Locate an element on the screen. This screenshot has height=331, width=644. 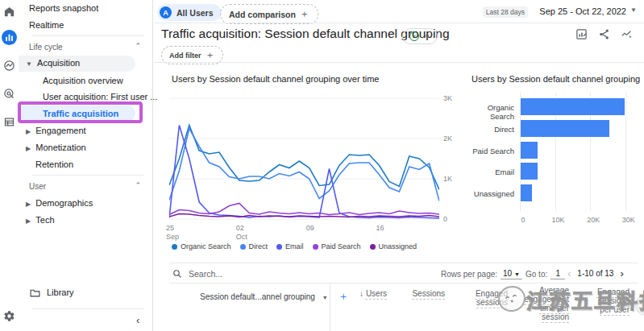
legend-item: Organic Search is located at coordinates (202, 246).